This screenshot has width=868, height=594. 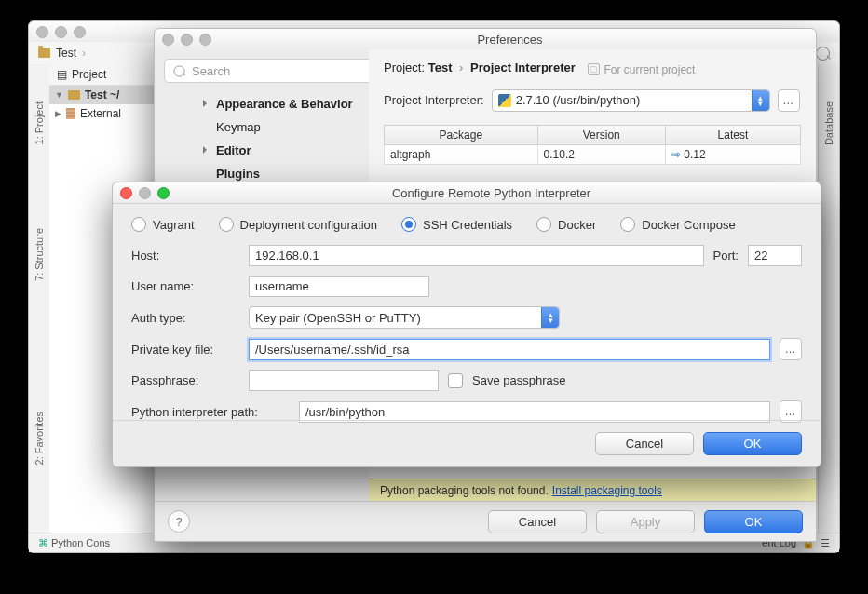 What do you see at coordinates (186, 39) in the screenshot?
I see `prefs-traffic-lights` at bounding box center [186, 39].